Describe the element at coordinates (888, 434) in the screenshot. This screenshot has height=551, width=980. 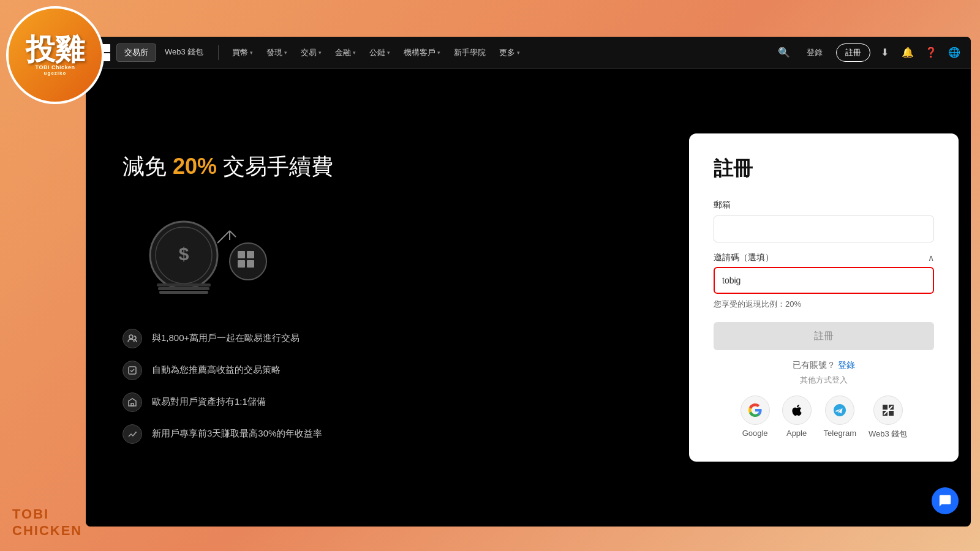
I see `web3-wallet-label: Web3 錢包` at that location.